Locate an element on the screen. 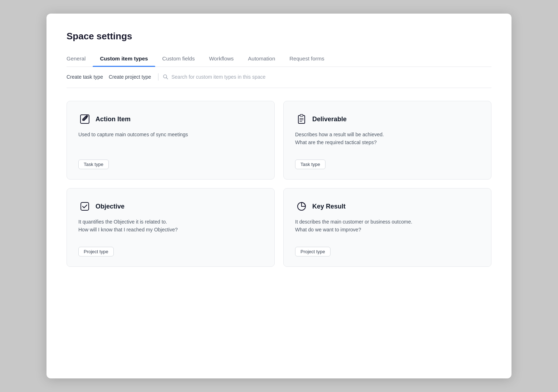  pie-chart-icon is located at coordinates (302, 206).